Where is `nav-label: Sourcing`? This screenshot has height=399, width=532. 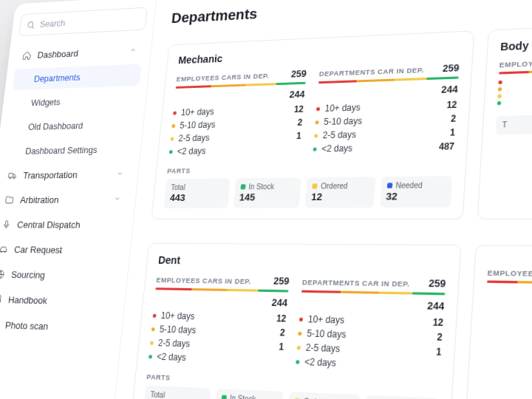
nav-label: Sourcing is located at coordinates (28, 275).